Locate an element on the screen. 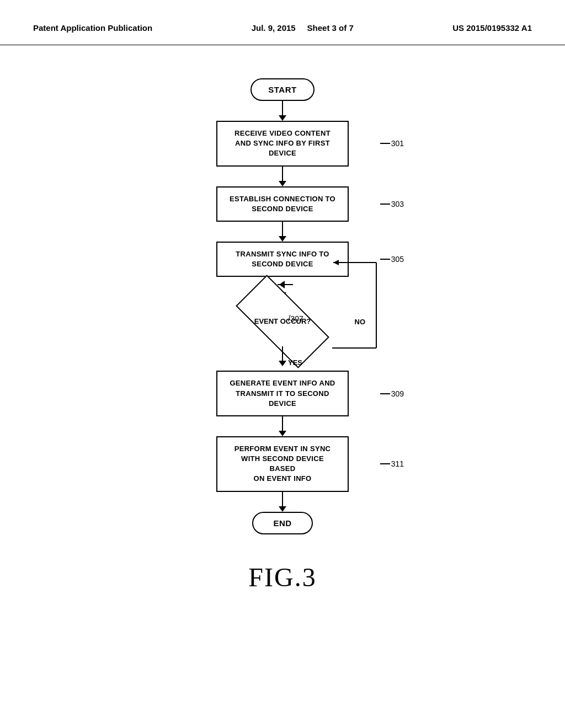 The width and height of the screenshot is (565, 728). end-shape: END is located at coordinates (282, 523).